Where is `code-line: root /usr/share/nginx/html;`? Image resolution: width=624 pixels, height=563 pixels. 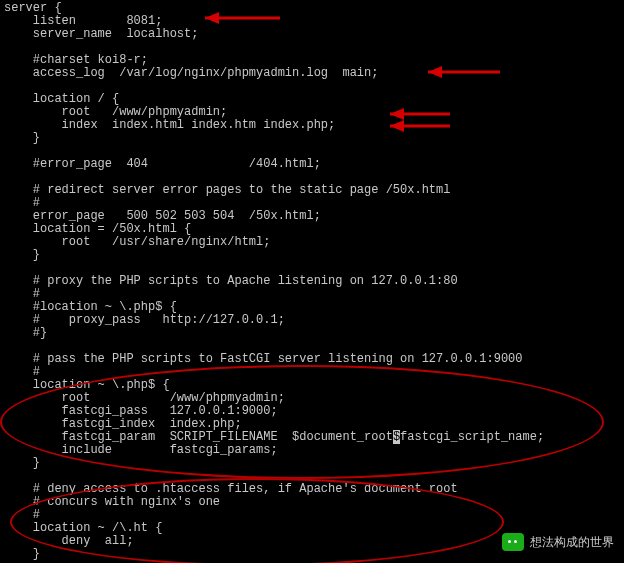
code-line: root /usr/share/nginx/html; is located at coordinates (314, 242).